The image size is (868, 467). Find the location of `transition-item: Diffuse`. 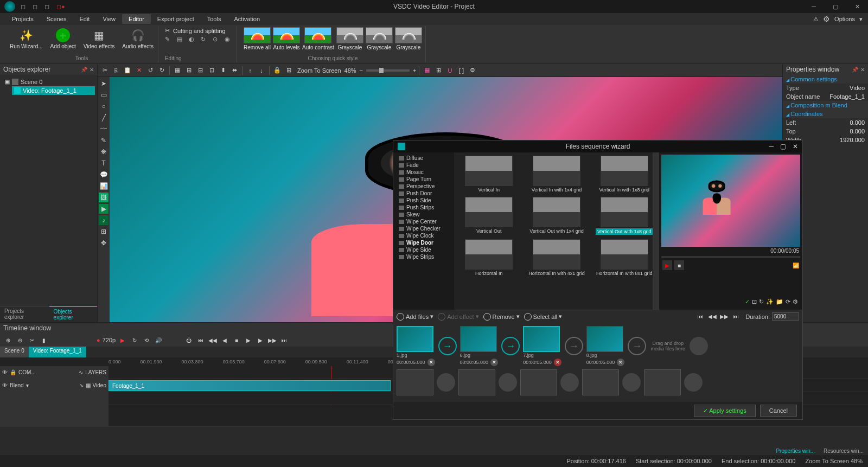

transition-item: Diffuse is located at coordinates (424, 158).